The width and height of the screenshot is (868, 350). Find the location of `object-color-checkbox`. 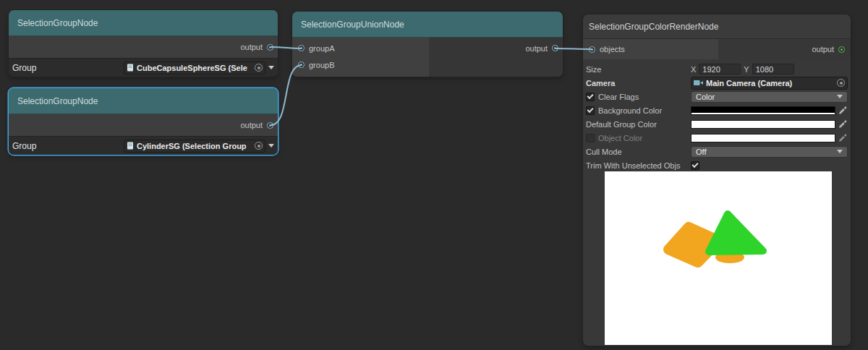

object-color-checkbox is located at coordinates (590, 138).